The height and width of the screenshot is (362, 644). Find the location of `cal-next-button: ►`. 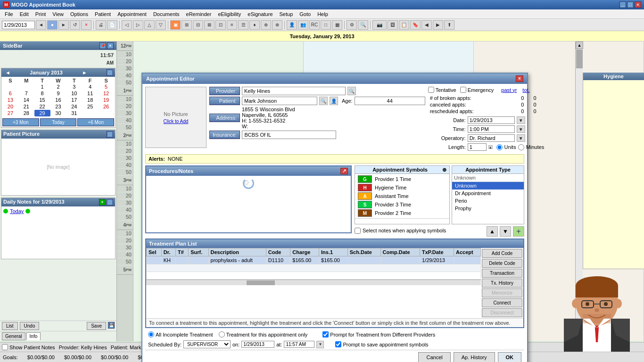

cal-next-button: ► is located at coordinates (85, 73).